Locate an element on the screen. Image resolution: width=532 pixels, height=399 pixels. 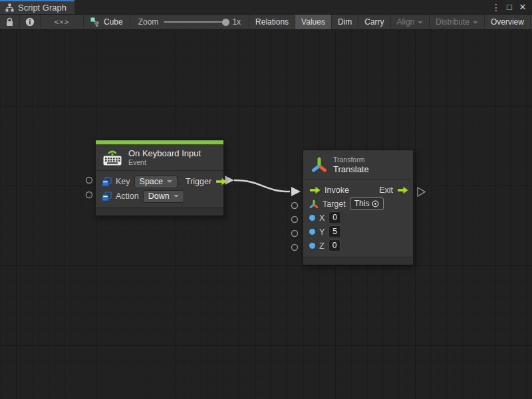
zoom-control: Zoom 1x is located at coordinates (190, 22).